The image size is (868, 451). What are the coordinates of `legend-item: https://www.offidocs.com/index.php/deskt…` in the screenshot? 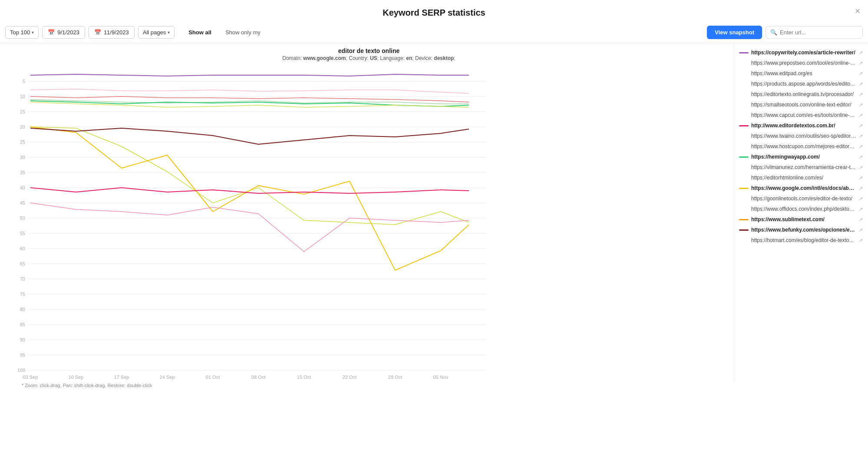 It's located at (801, 209).